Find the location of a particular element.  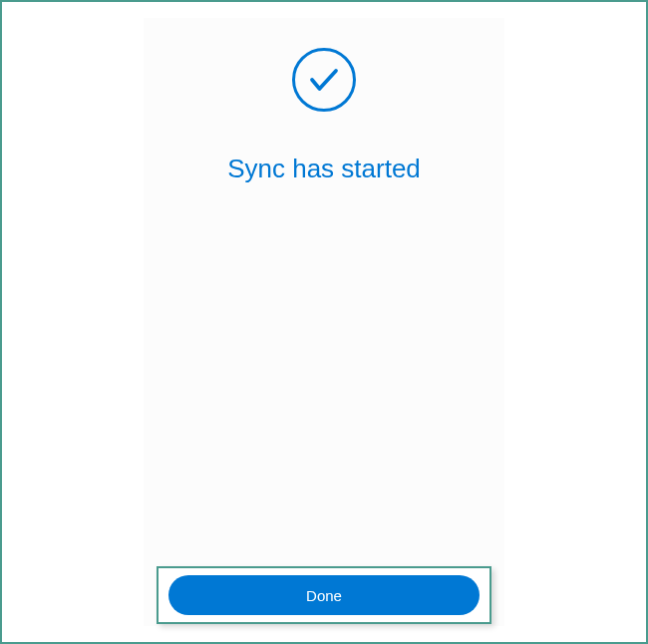

sync-status-message: Sync has started is located at coordinates (324, 169).